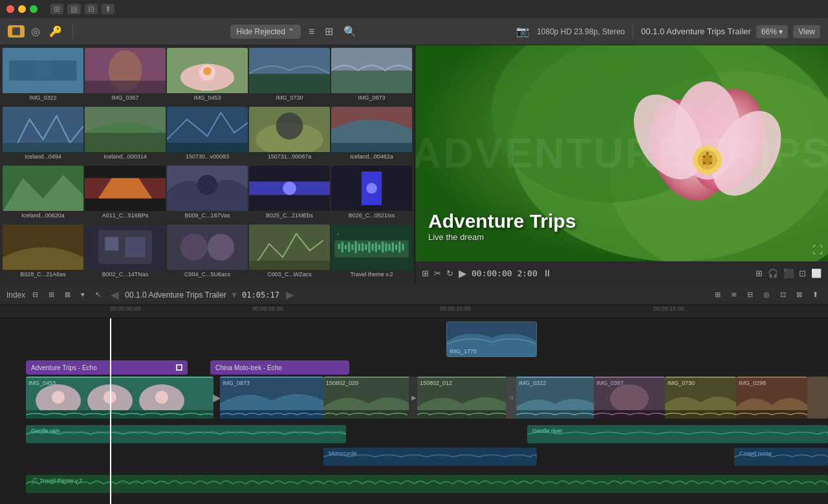  I want to click on meter-icon: ⊟, so click(750, 295).